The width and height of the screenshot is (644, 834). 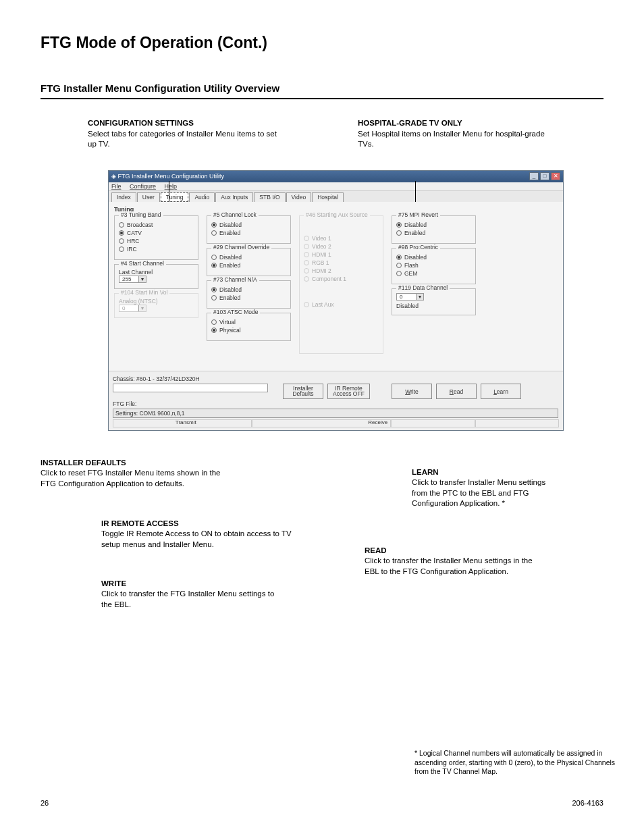 I want to click on legend: #29 Channel Override, so click(x=242, y=247).